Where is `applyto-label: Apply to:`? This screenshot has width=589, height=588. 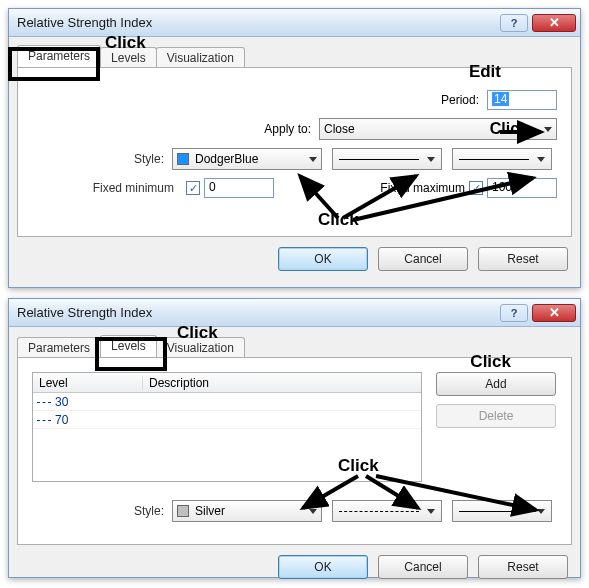 applyto-label: Apply to: is located at coordinates (288, 129).